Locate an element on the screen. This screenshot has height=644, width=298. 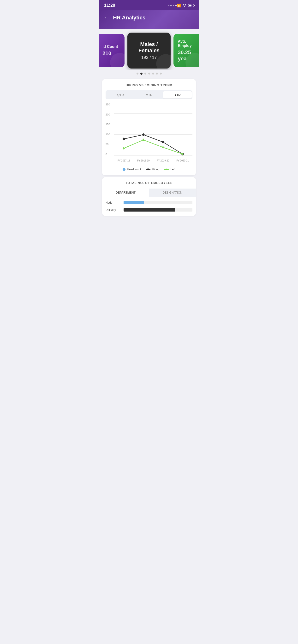
cards-row: id Count 210 Males / Females 193 / 17 Av… is located at coordinates (149, 50).